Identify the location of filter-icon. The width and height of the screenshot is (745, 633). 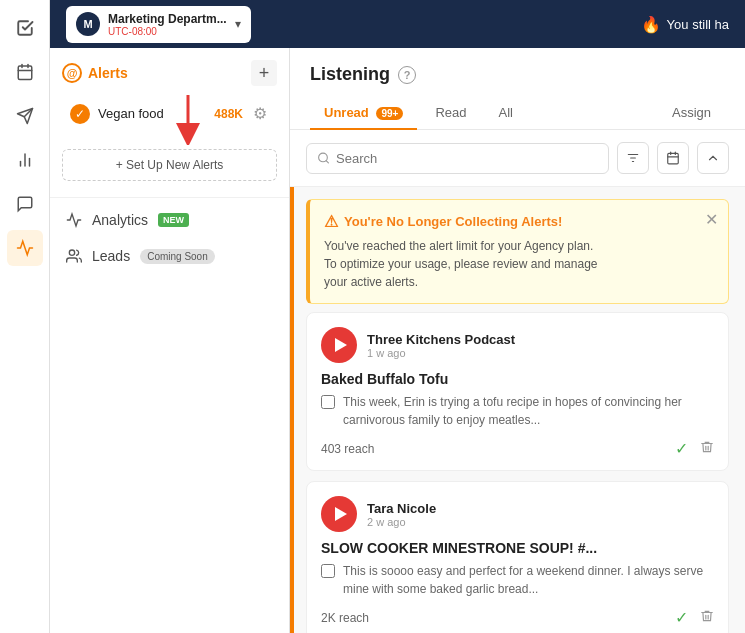
(633, 158).